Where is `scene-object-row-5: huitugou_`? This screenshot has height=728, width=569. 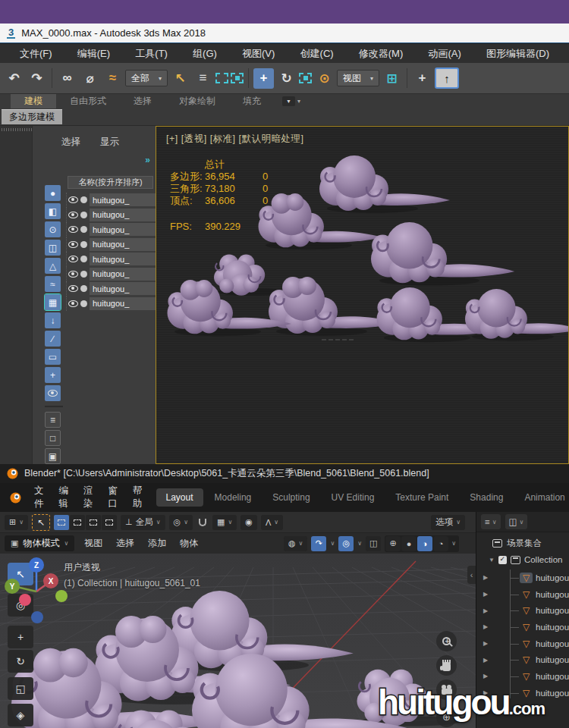 scene-object-row-5: huitugou_ is located at coordinates (111, 275).